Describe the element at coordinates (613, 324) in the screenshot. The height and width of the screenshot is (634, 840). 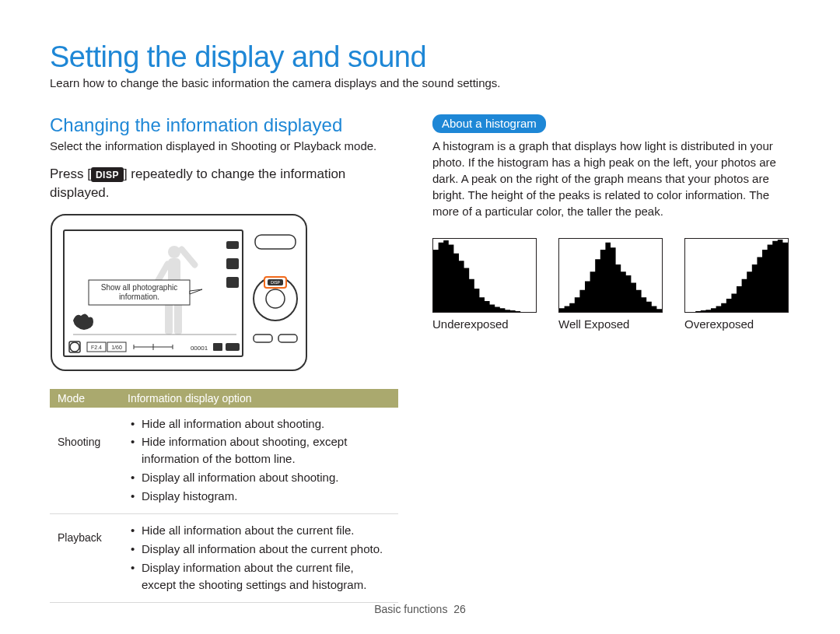
I see `histogram-label: Well Exposed` at that location.